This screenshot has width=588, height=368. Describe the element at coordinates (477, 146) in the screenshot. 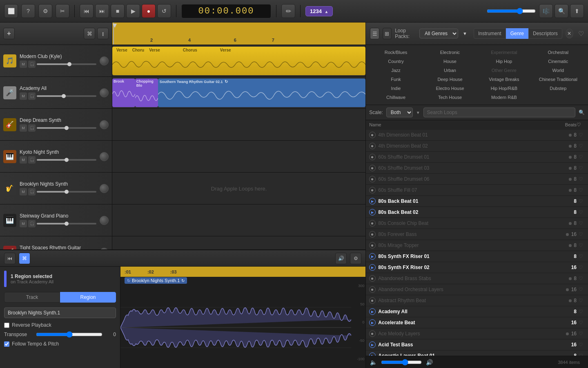

I see `loop-item-1: ⏺4th Dimension Beat 02⏺ 8♡` at that location.